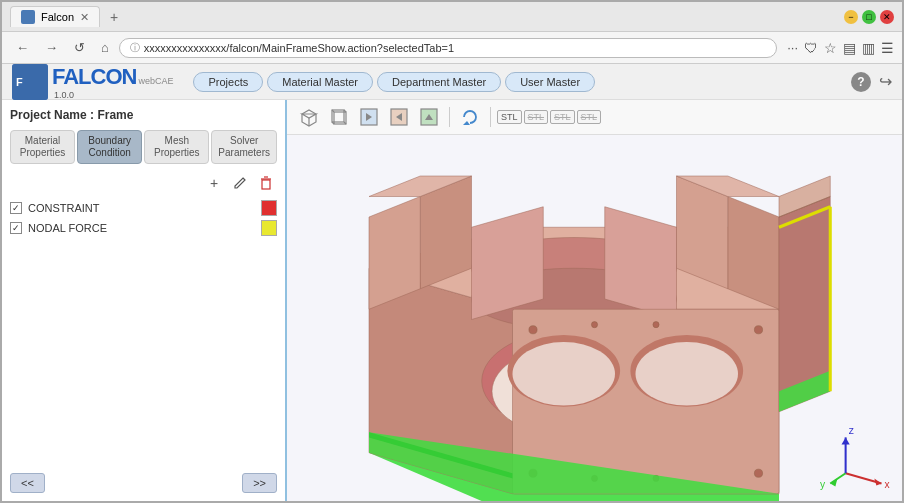  What do you see at coordinates (399, 117) in the screenshot?
I see `back-view-btn` at bounding box center [399, 117].